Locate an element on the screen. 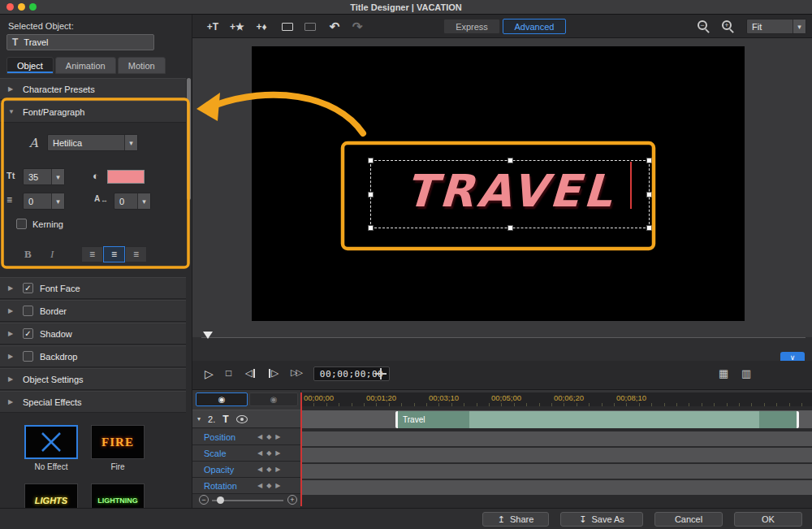  font-face-checkbox: ✓ is located at coordinates (28, 288).